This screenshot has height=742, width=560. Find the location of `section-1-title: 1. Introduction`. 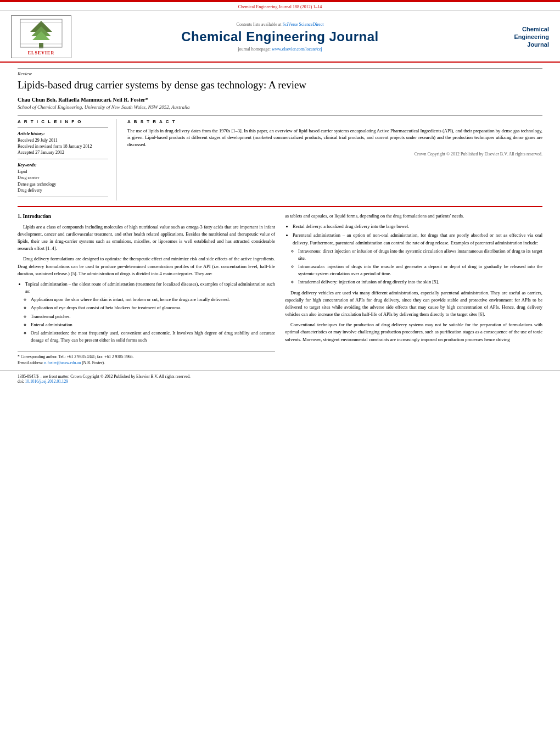

section-1-title: 1. Introduction is located at coordinates (146, 216).